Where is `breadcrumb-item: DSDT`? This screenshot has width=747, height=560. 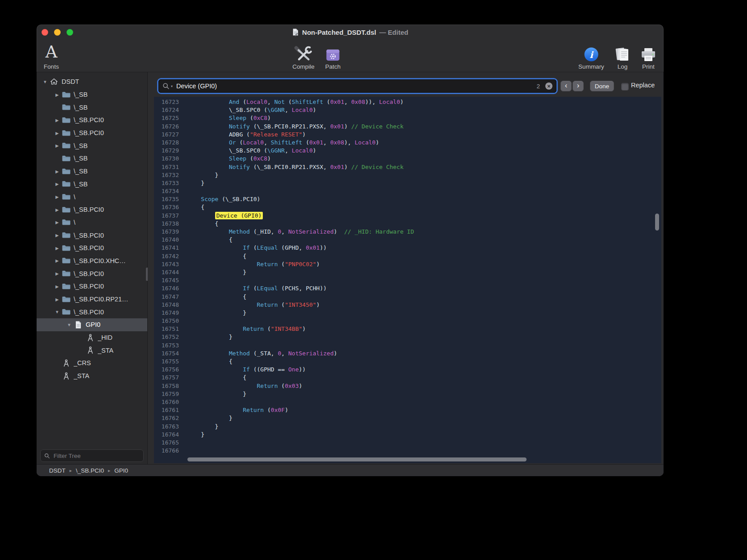
breadcrumb-item: DSDT is located at coordinates (57, 471).